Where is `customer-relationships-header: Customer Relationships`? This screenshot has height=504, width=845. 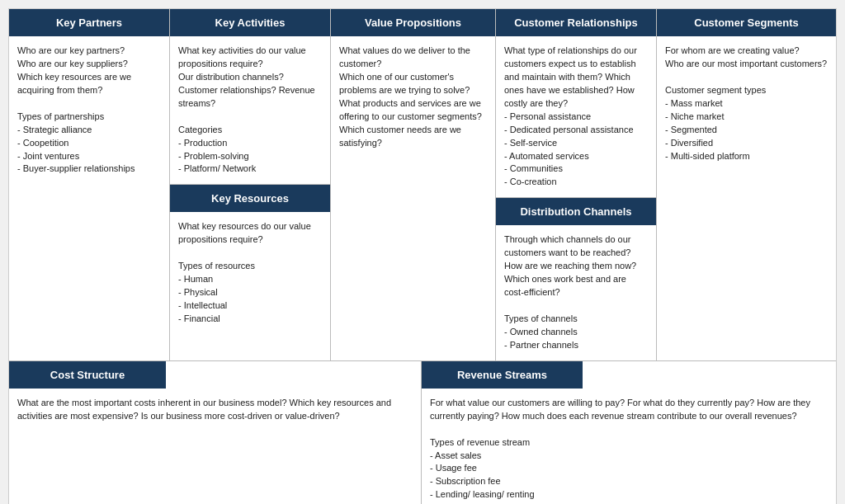 customer-relationships-header: Customer Relationships is located at coordinates (576, 23).